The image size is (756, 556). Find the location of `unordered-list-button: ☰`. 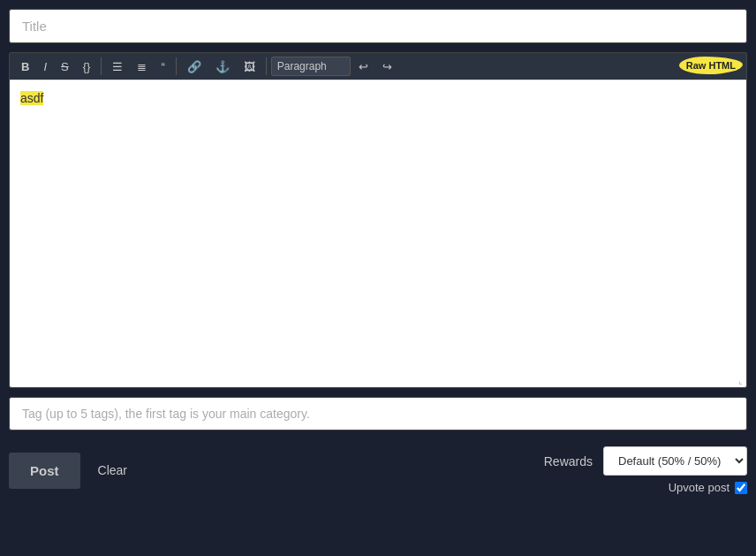

unordered-list-button: ☰ is located at coordinates (117, 67).